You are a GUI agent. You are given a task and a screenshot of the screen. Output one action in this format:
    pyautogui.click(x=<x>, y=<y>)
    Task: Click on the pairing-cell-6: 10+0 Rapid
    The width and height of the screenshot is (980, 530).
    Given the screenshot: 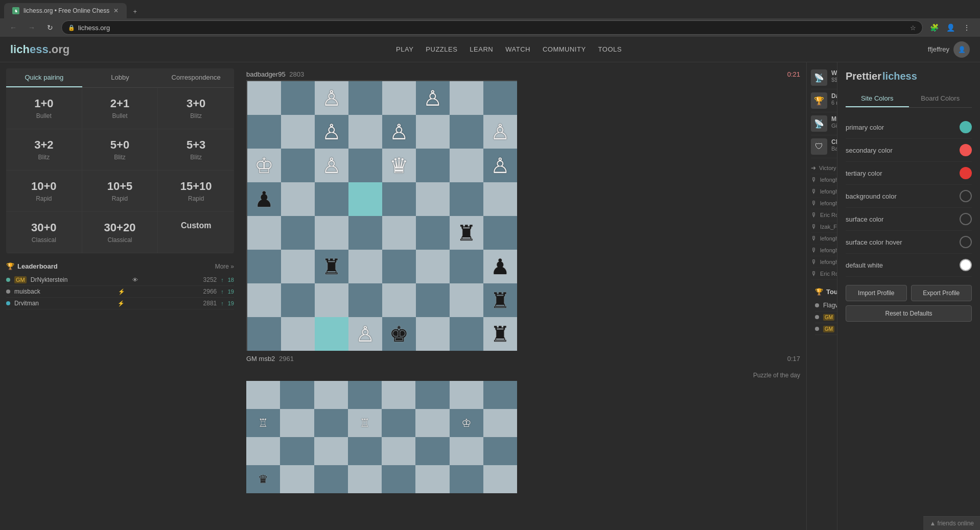 What is the action you would take?
    pyautogui.click(x=44, y=191)
    